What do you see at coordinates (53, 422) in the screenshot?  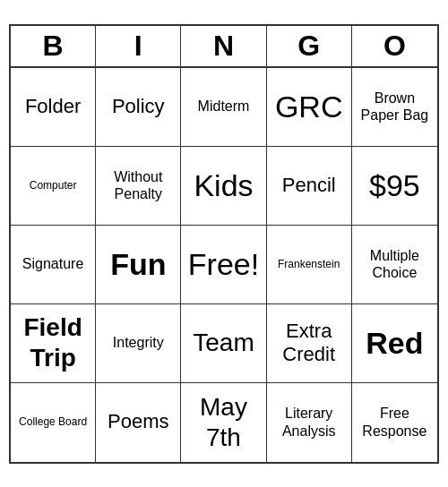 I see `cell-text: College Board` at bounding box center [53, 422].